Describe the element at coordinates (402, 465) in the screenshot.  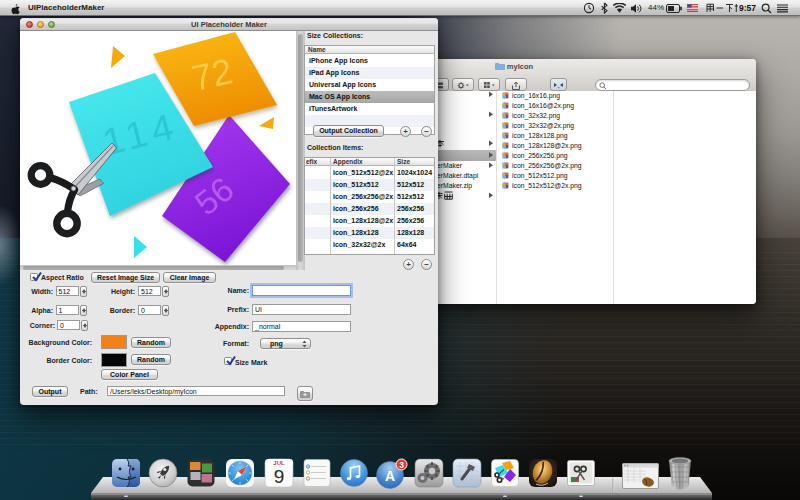
I see `svg-text: 3` at that location.